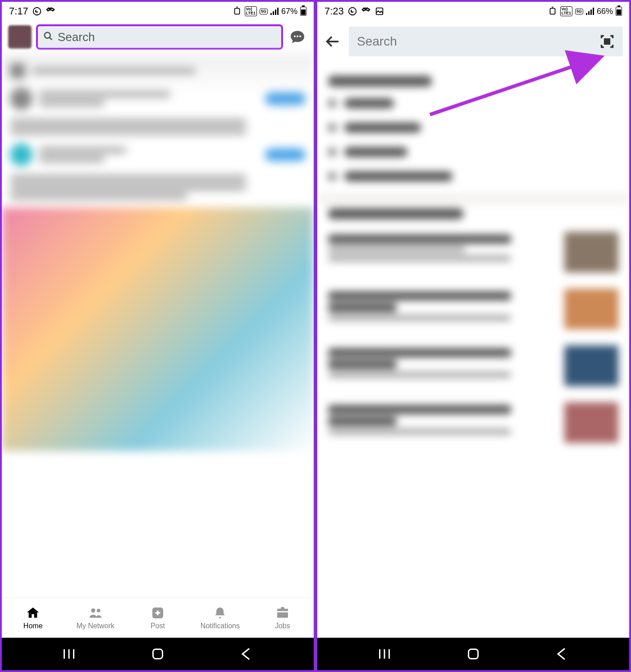  What do you see at coordinates (33, 613) in the screenshot?
I see `home-icon` at bounding box center [33, 613].